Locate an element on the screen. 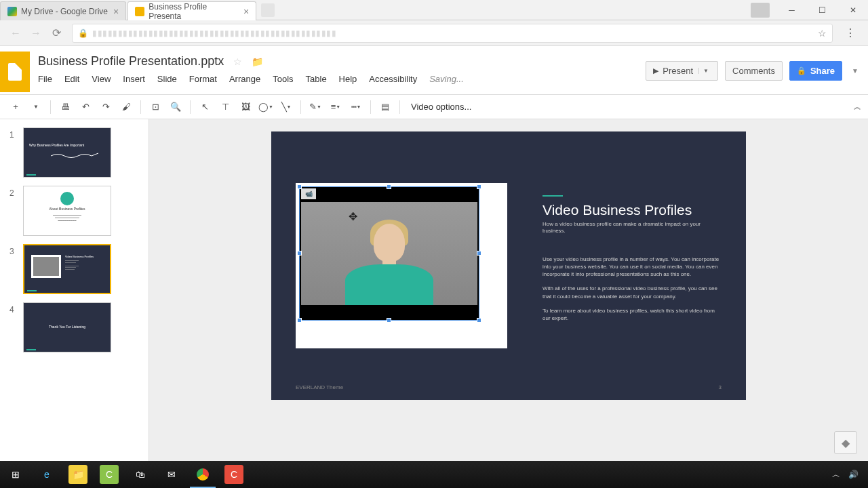  new-slide-dropdown-icon: ▼ is located at coordinates (36, 107).